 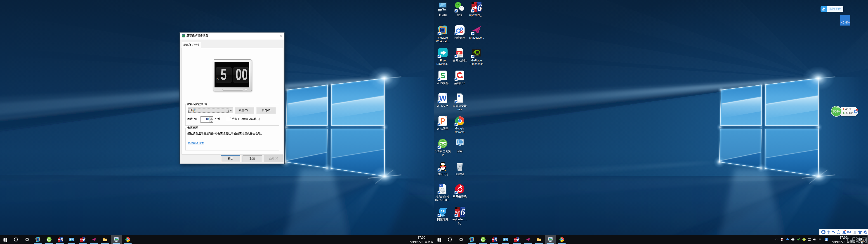 I want to click on svg-text: P, so click(x=443, y=121).